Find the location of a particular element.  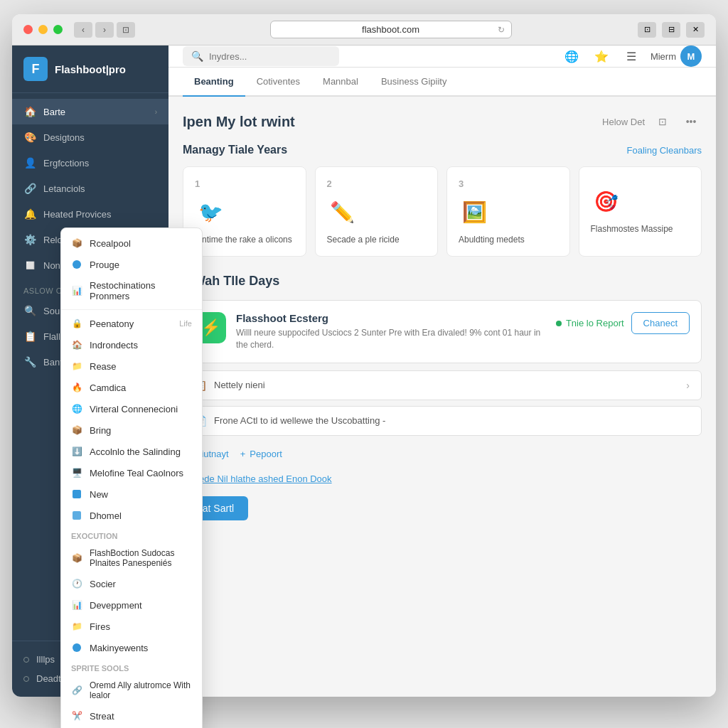

box-icon: 📦 is located at coordinates (77, 430).